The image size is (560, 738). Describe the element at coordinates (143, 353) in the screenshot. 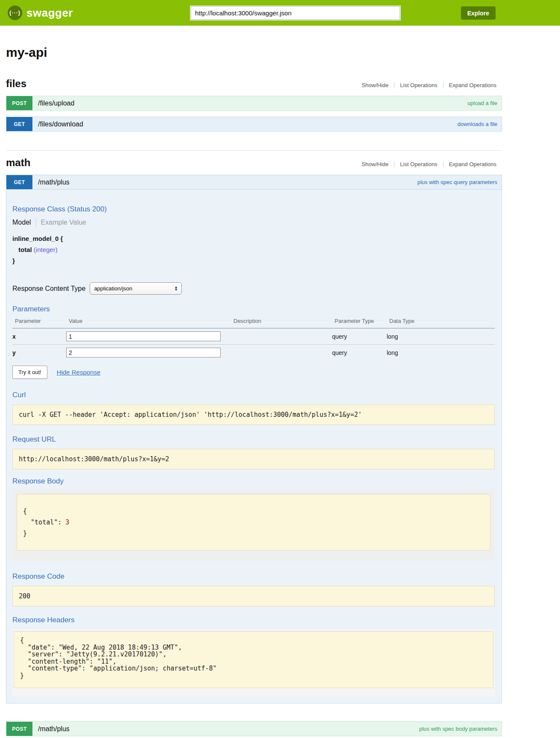

I see `parameter-y-value-input` at that location.